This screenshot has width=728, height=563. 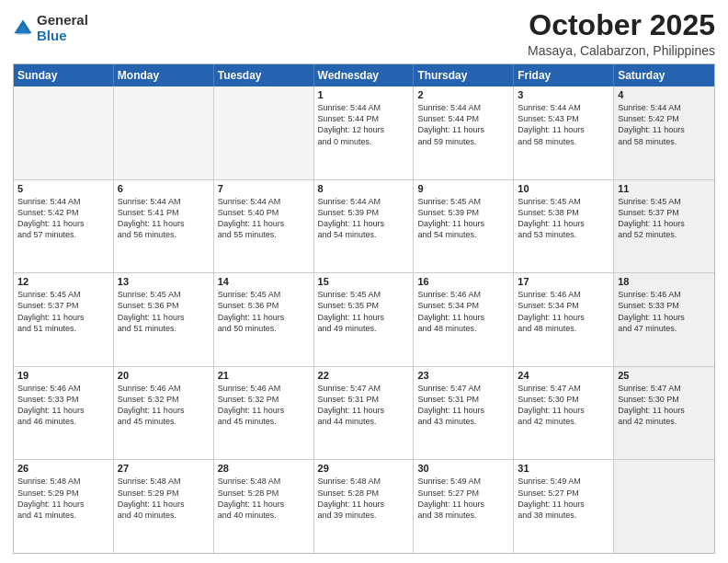 I want to click on logo: General Blue, so click(x=51, y=28).